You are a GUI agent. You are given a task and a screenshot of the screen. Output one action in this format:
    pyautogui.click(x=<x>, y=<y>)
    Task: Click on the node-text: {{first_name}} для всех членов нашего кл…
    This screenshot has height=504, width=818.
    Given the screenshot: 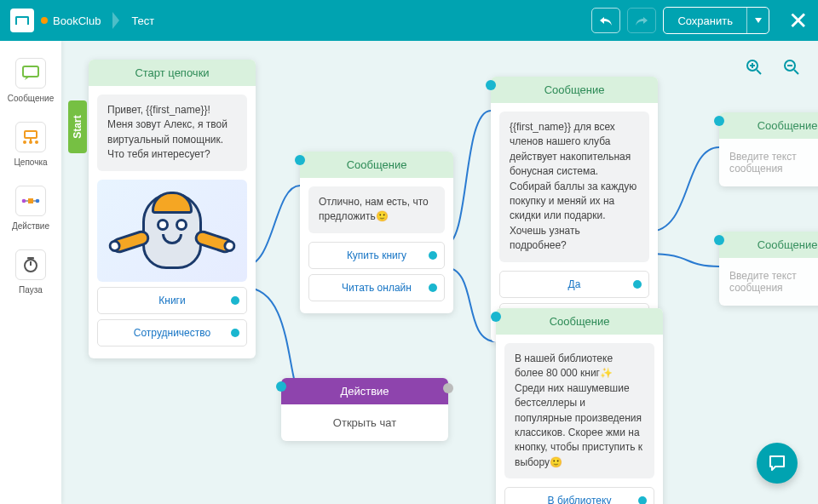 What is the action you would take?
    pyautogui.click(x=574, y=187)
    